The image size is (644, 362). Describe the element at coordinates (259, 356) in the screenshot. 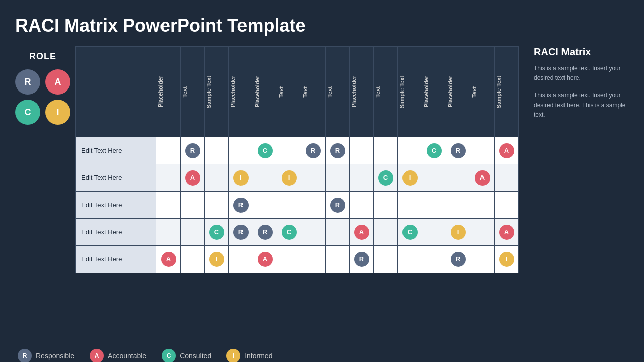

I see `legend-i-label: Informed` at that location.